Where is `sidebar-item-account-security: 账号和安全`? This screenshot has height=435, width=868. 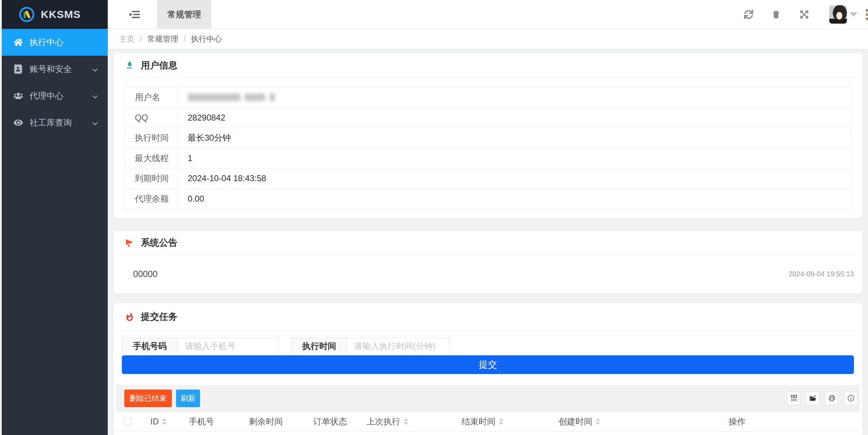
sidebar-item-account-security: 账号和安全 is located at coordinates (54, 69).